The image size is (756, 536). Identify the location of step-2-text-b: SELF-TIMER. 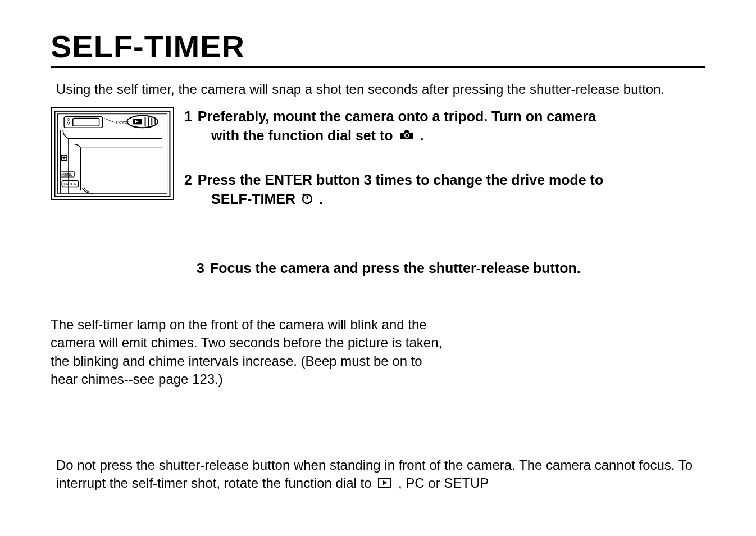
(253, 199).